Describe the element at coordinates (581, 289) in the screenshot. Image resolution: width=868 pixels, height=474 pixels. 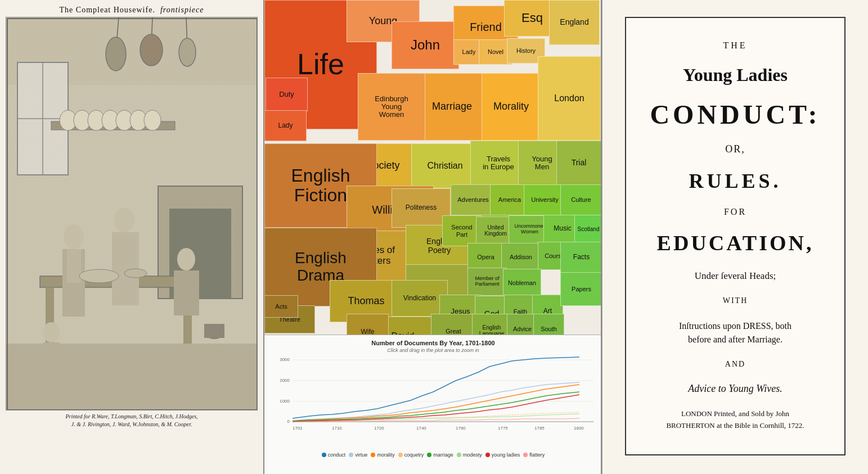
I see `treemap-cell: Papers` at that location.